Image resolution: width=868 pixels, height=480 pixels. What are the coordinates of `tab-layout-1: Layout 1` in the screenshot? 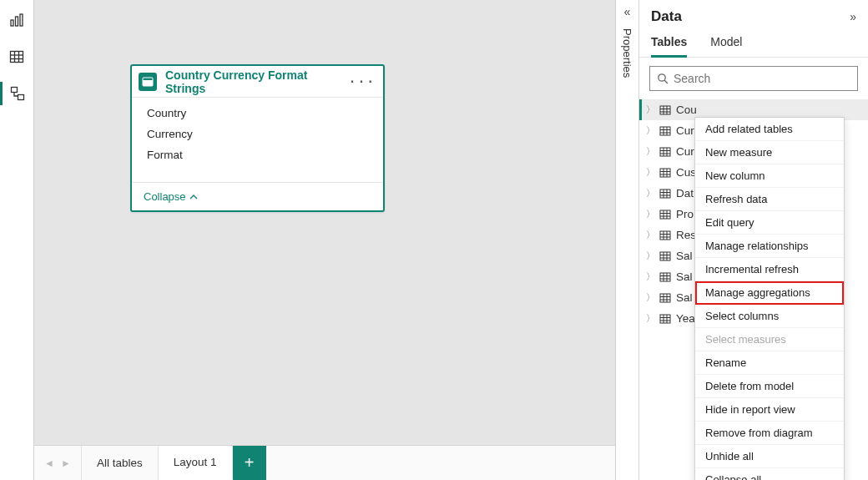 It's located at (195, 462).